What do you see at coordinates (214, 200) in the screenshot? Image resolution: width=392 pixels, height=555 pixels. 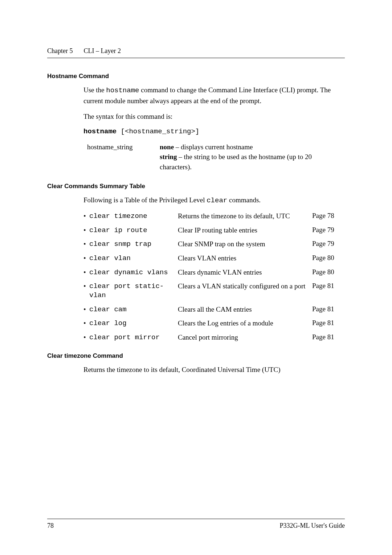 I see `clear-summary-intro: Following is a Table of the Privileged L…` at bounding box center [214, 200].